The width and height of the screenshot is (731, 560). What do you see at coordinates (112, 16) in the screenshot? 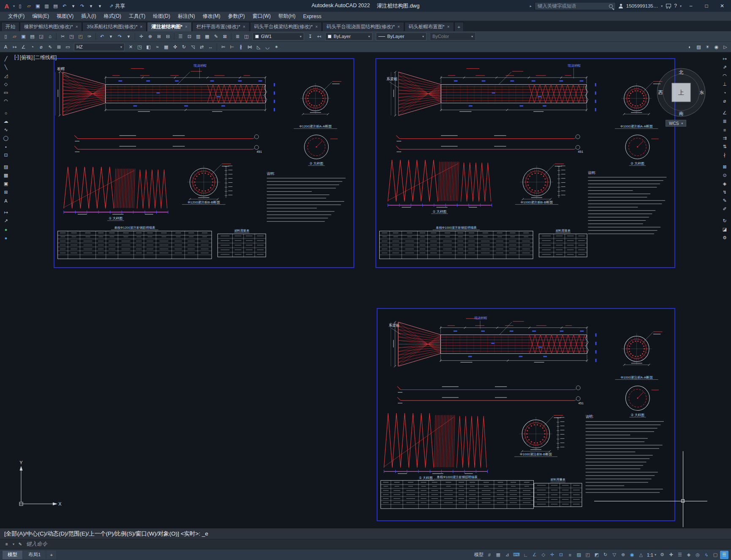
I see `menu-format: 格式(O)` at bounding box center [112, 16].